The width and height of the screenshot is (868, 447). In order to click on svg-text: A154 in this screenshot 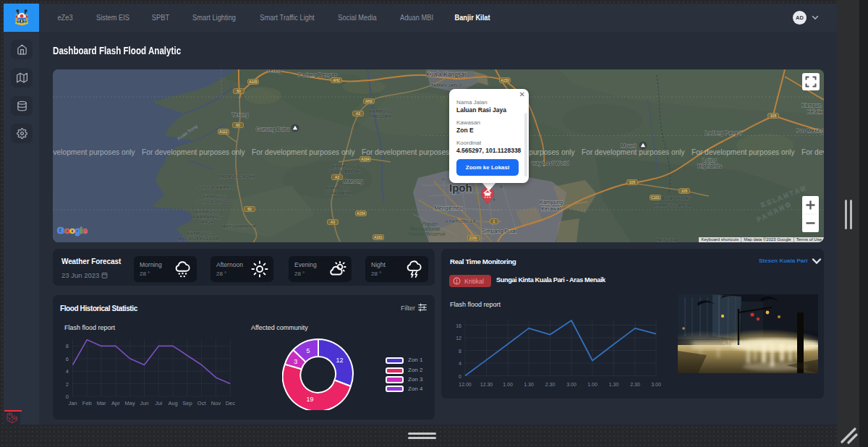, I will do `click(361, 213)`.